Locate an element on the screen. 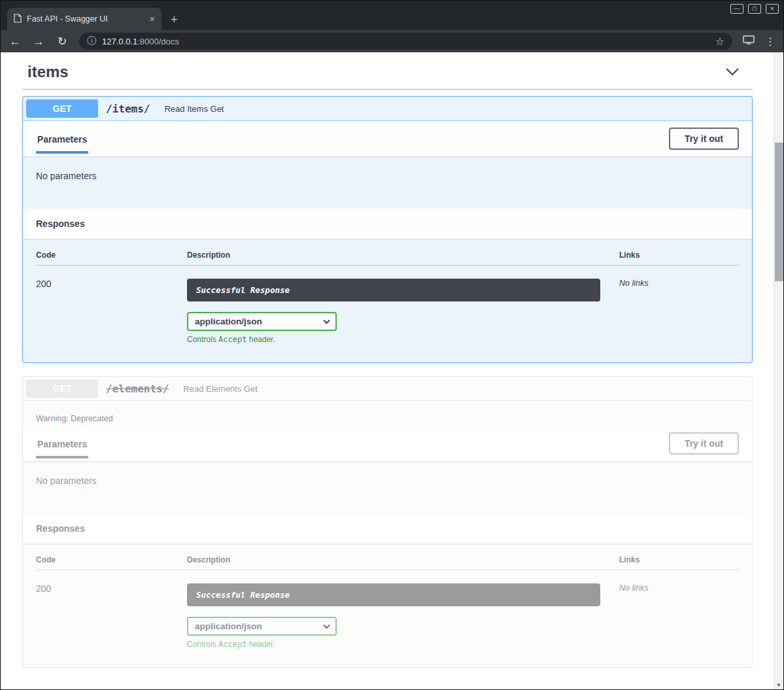  tag-section-title: items is located at coordinates (48, 72).